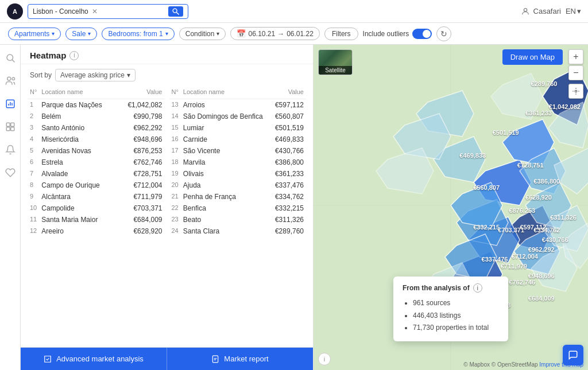 Image resolution: width=588 pixels, height=370 pixels. What do you see at coordinates (238, 116) in the screenshot?
I see `table-row: 14 São Domingos de Benfica €560,807` at bounding box center [238, 116].